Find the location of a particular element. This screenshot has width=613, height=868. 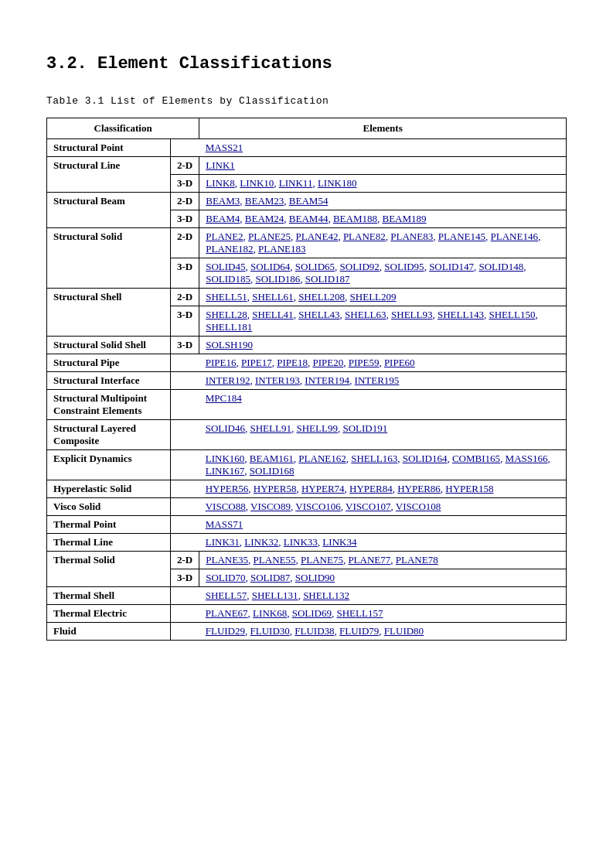

element-link: HYPER84 is located at coordinates (371, 489).